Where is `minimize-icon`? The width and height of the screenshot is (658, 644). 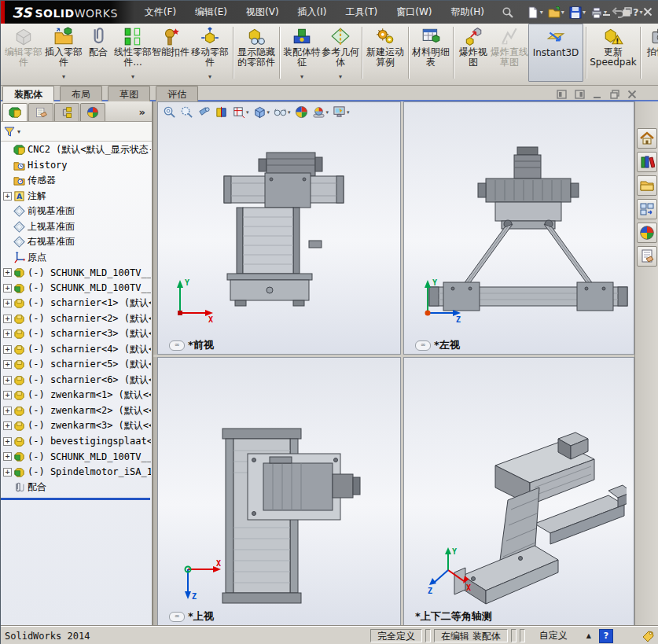
minimize-icon is located at coordinates (607, 13).